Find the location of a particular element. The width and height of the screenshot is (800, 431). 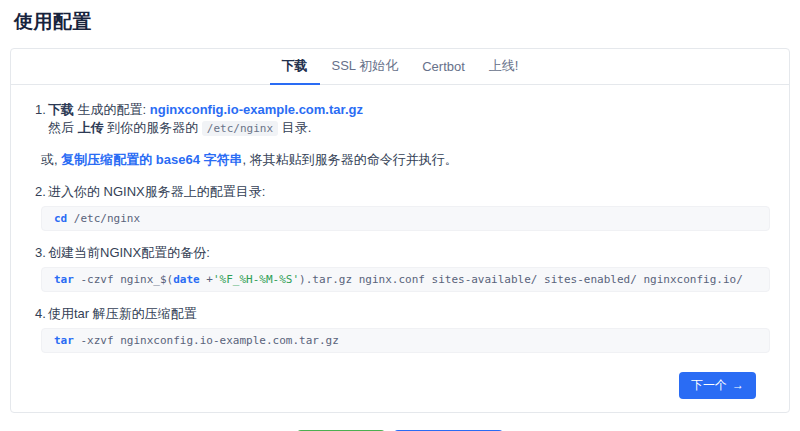

copy-base64-link: 复制压缩配置的 base64 字符串 is located at coordinates (152, 160).